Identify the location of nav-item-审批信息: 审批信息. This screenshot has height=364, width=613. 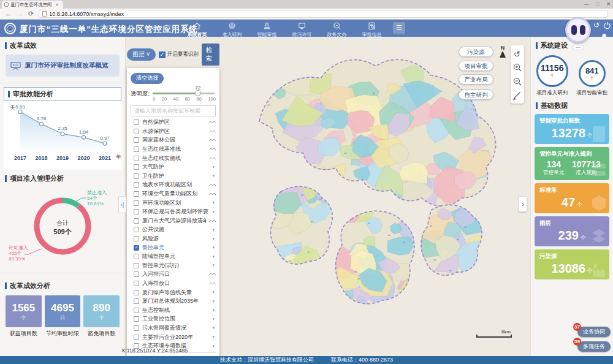
(371, 29).